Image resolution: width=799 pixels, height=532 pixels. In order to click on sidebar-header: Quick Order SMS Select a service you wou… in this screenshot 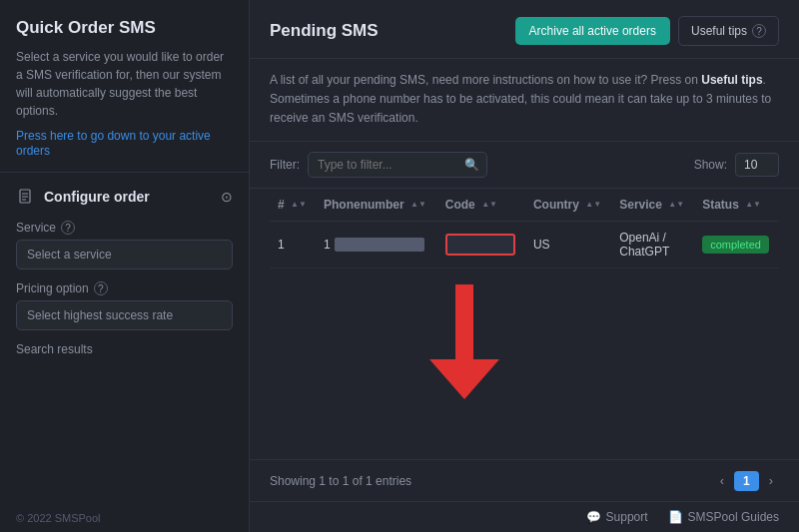, I will do `click(124, 86)`.